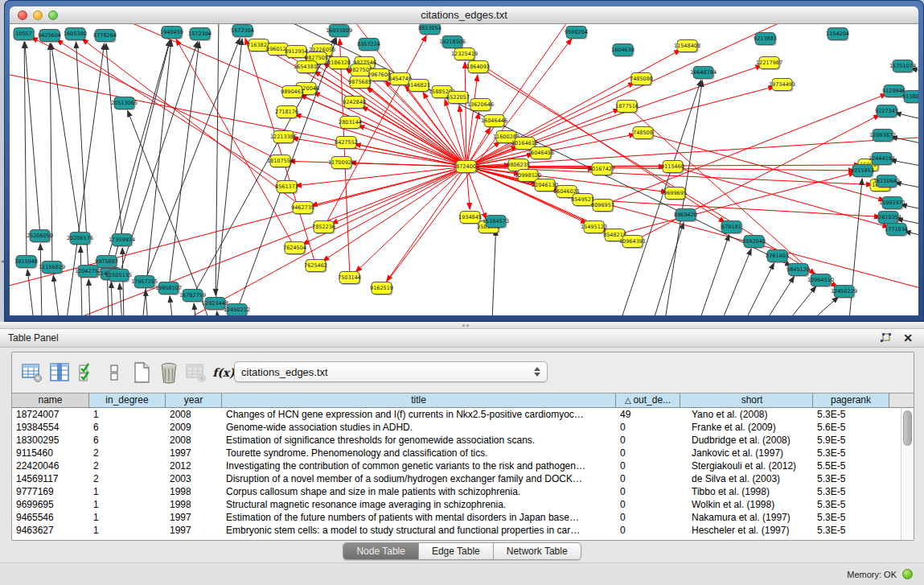 This screenshot has width=924, height=585. I want to click on graph-node: 12325419, so click(465, 55).